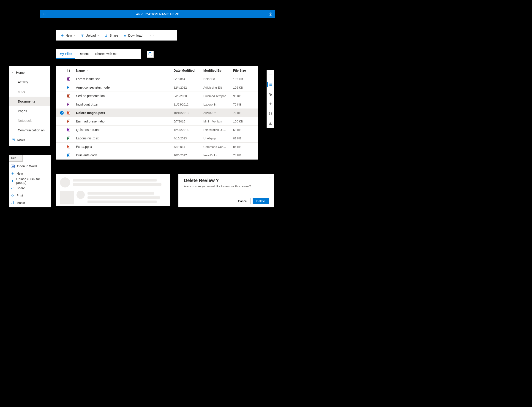 The width and height of the screenshot is (532, 407). Describe the element at coordinates (189, 155) in the screenshot. I see `file-date: 10/6/2017` at that location.